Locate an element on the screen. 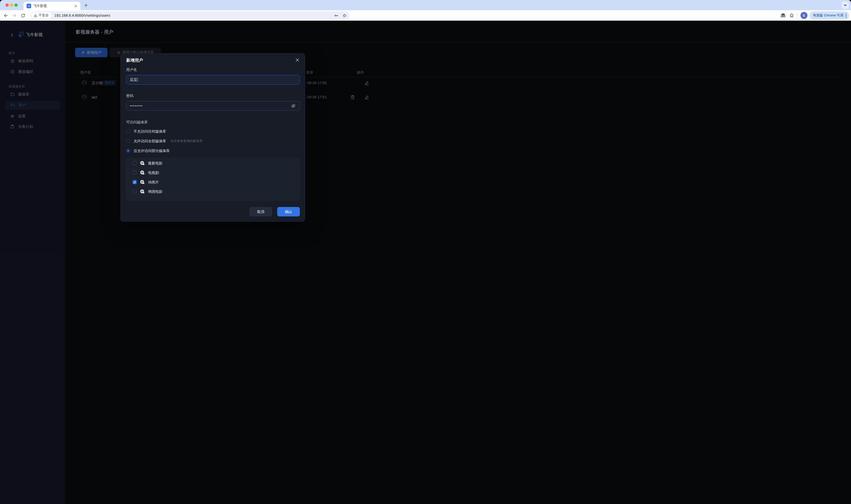 The image size is (851, 504). text-caret is located at coordinates (138, 80).